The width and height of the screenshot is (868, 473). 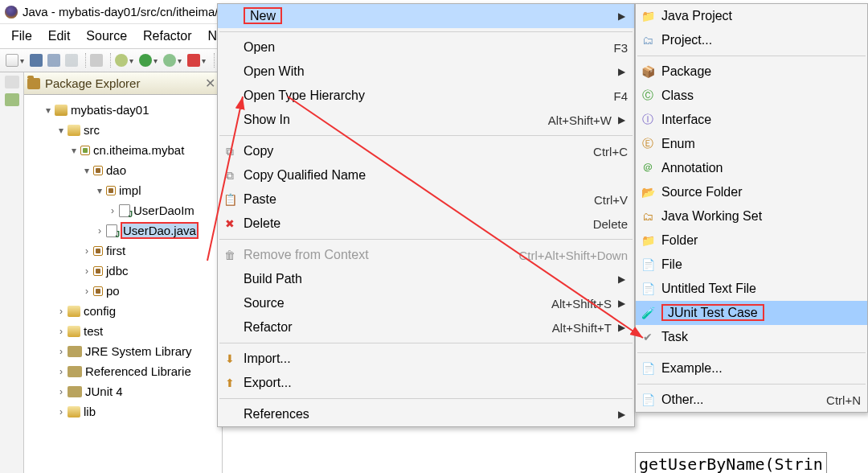 What do you see at coordinates (426, 279) in the screenshot?
I see `menu-build-path: Build Path ▶` at bounding box center [426, 279].